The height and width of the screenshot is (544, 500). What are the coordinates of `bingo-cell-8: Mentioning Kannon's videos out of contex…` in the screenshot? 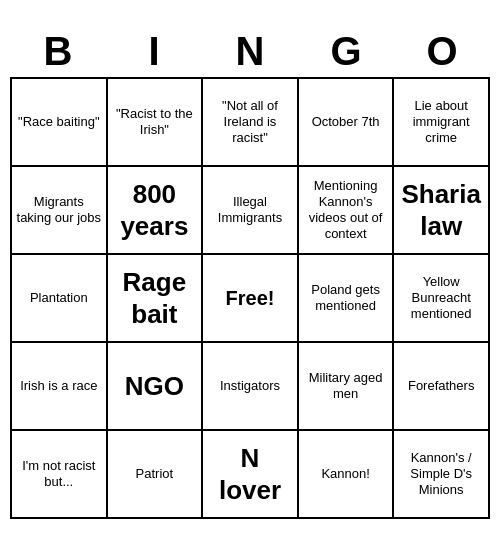 It's located at (347, 211).